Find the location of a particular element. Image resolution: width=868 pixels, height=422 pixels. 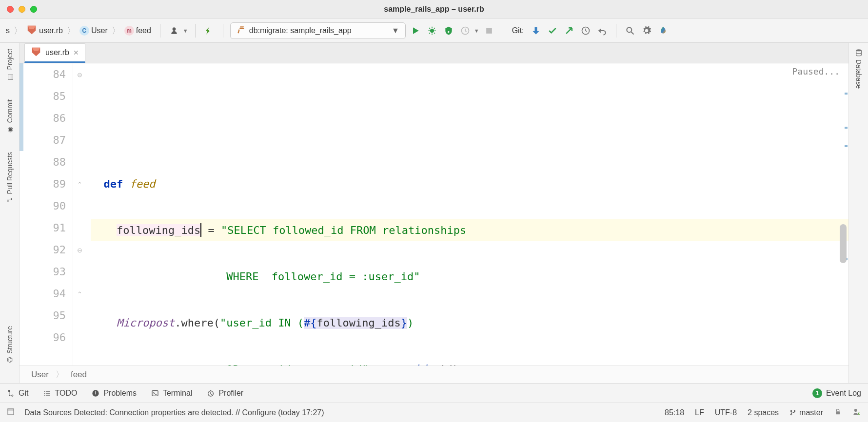

breadcrumb-method-label: feed is located at coordinates (143, 31).